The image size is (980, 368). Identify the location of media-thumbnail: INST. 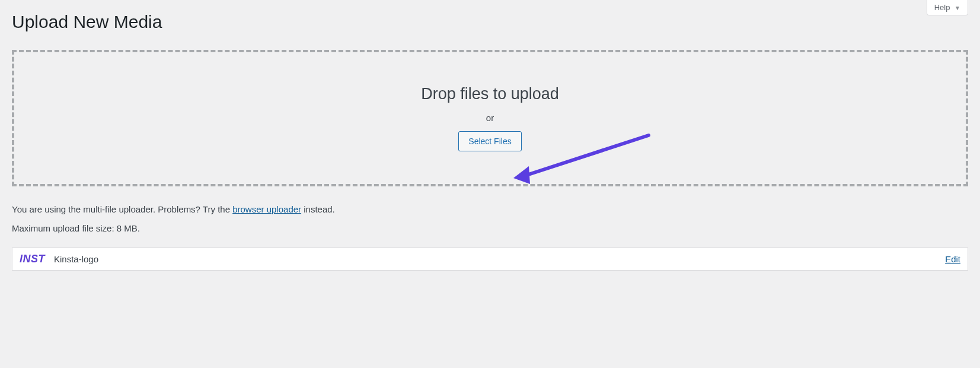
(34, 259).